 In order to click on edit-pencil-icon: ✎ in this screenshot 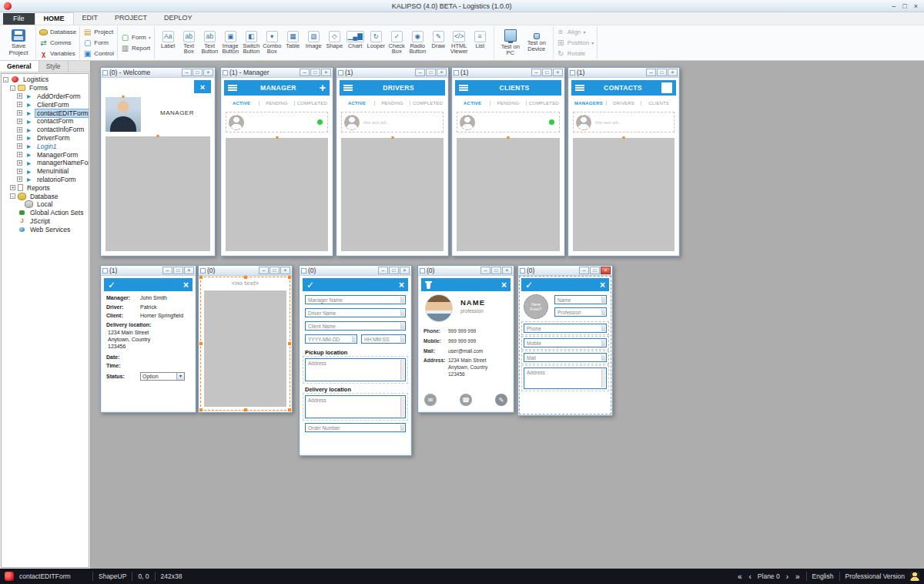, I will do `click(501, 400)`.